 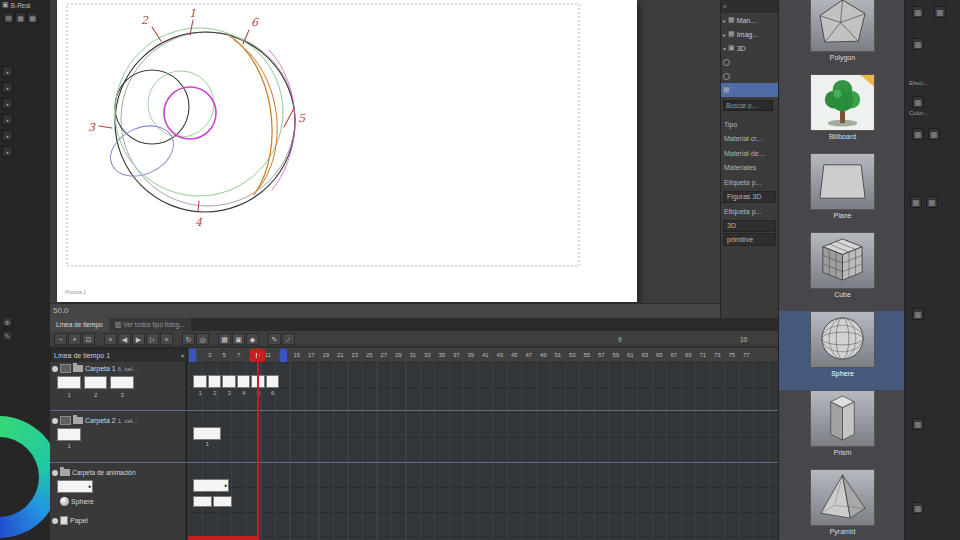 What do you see at coordinates (65, 472) in the screenshot?
I see `folder-icon` at bounding box center [65, 472].